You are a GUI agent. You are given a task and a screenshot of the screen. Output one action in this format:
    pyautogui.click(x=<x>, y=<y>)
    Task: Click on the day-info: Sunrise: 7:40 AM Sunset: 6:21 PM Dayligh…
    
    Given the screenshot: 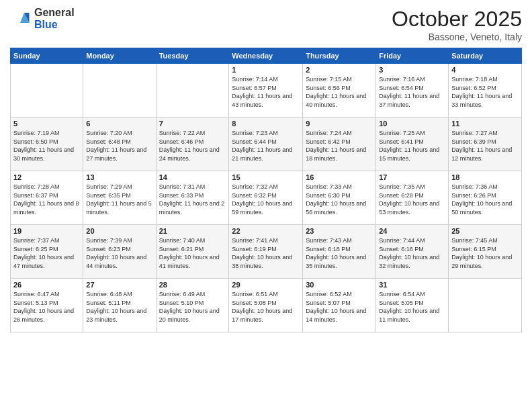 What is the action you would take?
    pyautogui.click(x=193, y=253)
    